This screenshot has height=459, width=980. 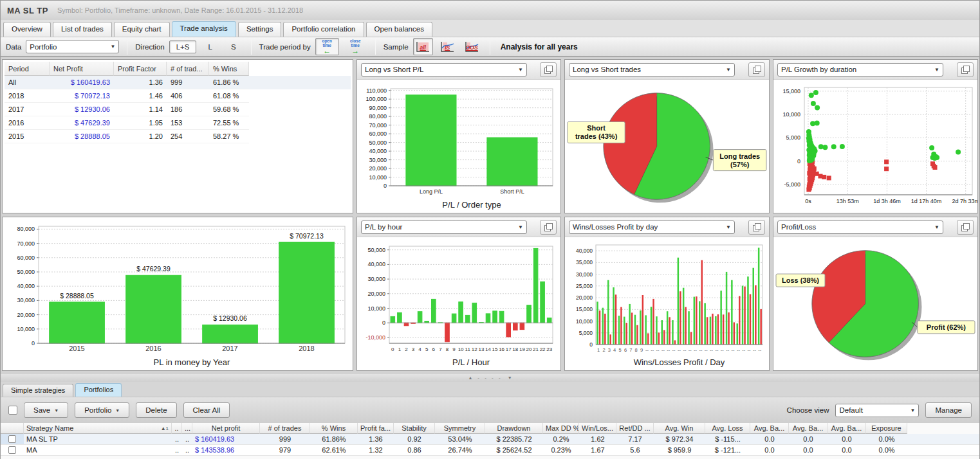 What do you see at coordinates (188, 69) in the screenshot?
I see `column-header: # of trad...` at bounding box center [188, 69].